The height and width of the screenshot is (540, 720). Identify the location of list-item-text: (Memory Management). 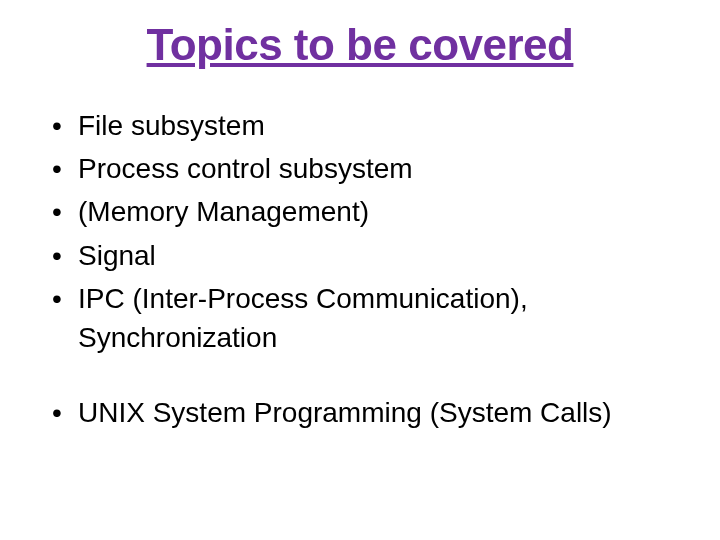
(379, 212).